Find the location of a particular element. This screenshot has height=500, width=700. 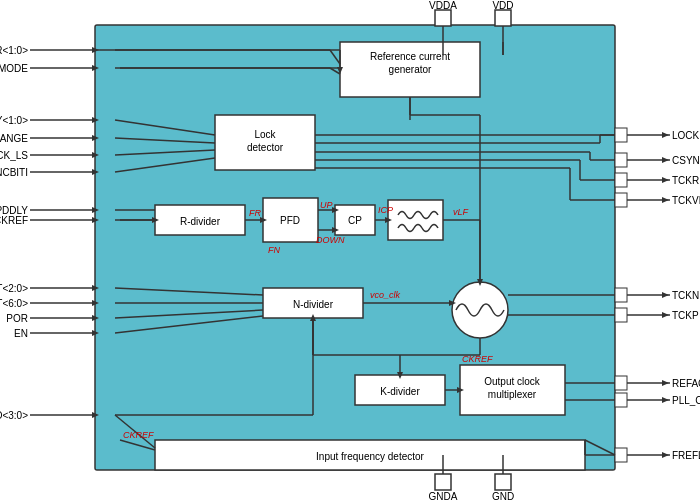

svg-text: MXVCO<3:0> is located at coordinates (14, 416).